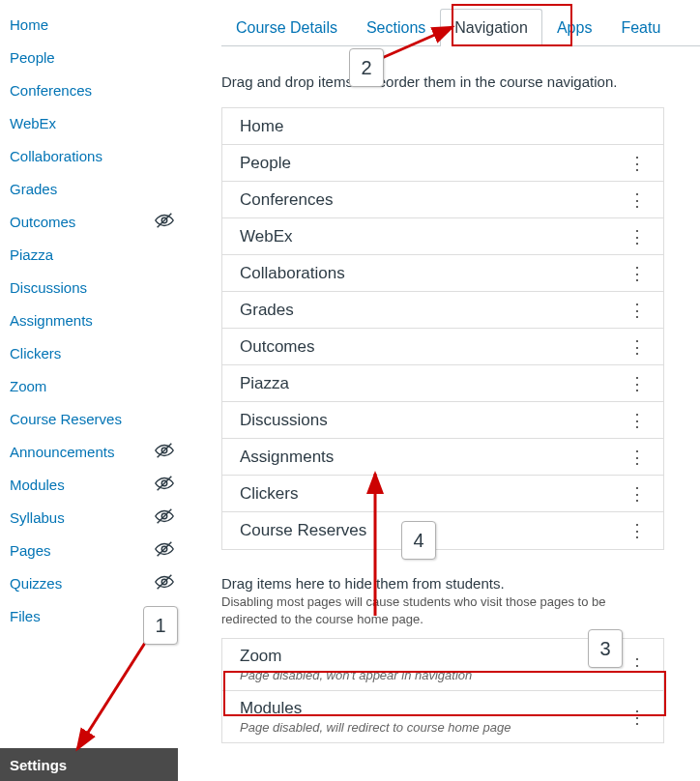  I want to click on sidebar-link: Files, so click(25, 617).